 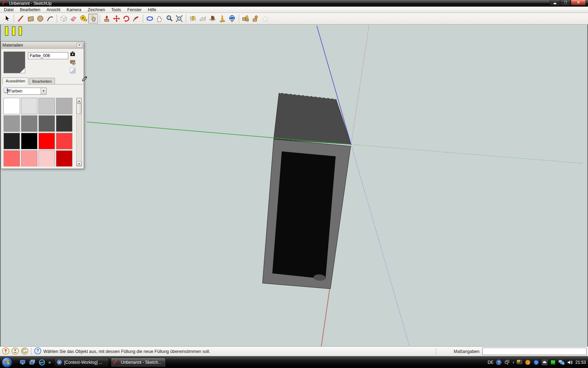 What do you see at coordinates (136, 19) in the screenshot?
I see `offset-tool-icon` at bounding box center [136, 19].